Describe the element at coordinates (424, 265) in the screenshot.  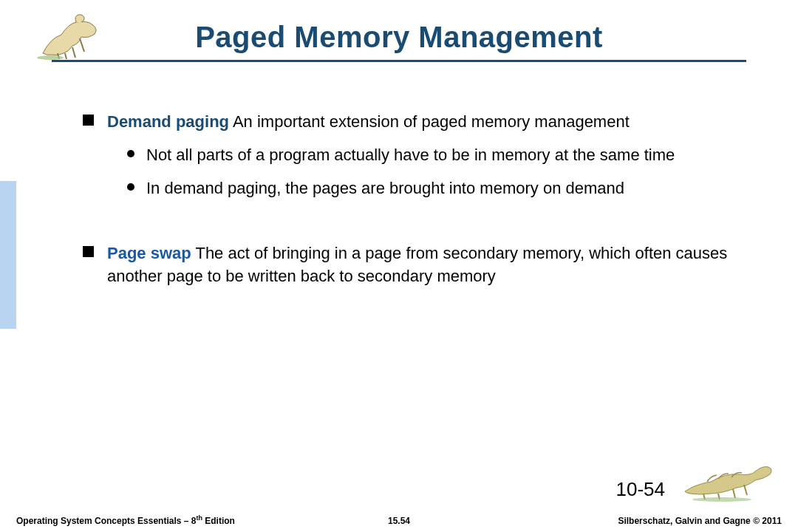
I see `bullet-item: Page swap The act of bringing in a page …` at that location.